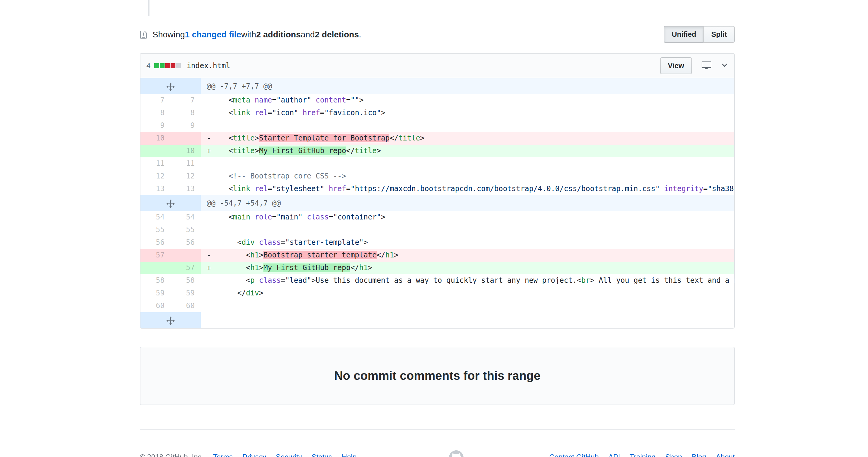  I want to click on diff-line-context: 6060, so click(437, 306).